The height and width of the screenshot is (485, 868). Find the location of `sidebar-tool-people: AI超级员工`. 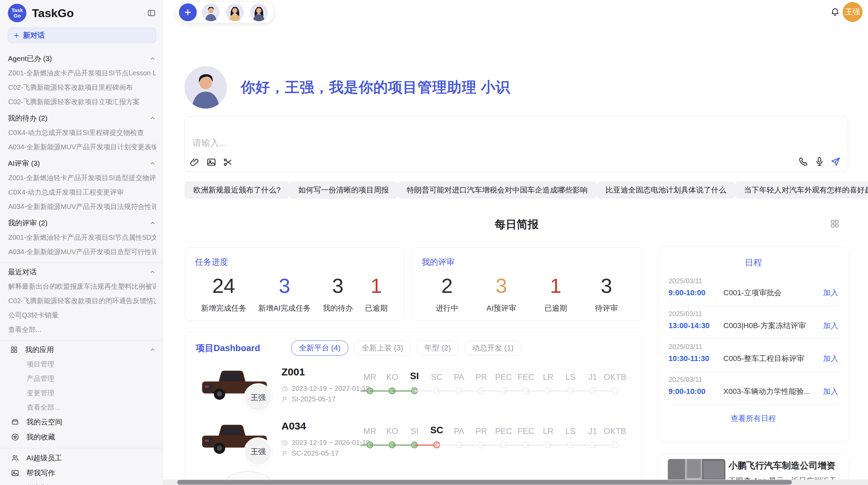

sidebar-tool-people: AI超级员工 is located at coordinates (82, 458).